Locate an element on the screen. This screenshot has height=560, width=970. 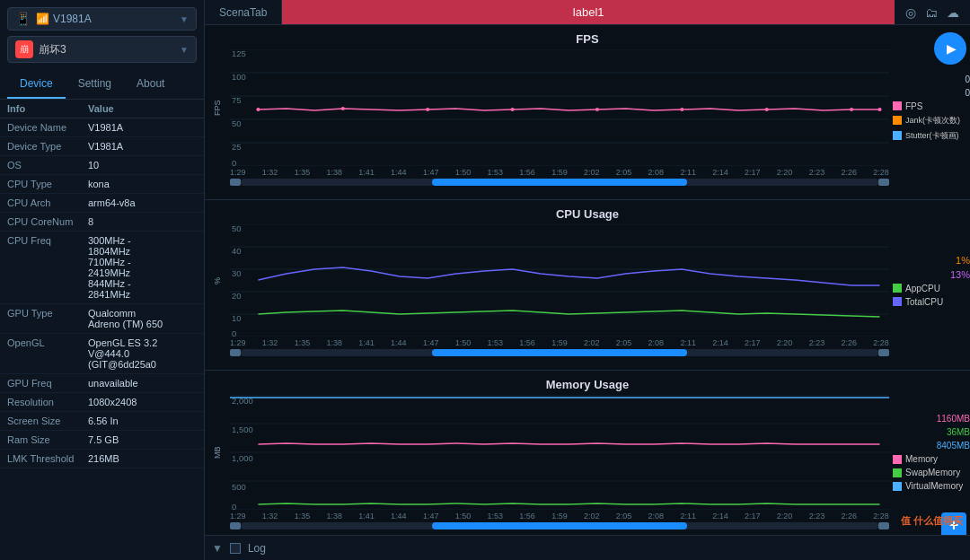
svg-text: 500 is located at coordinates (239, 487).